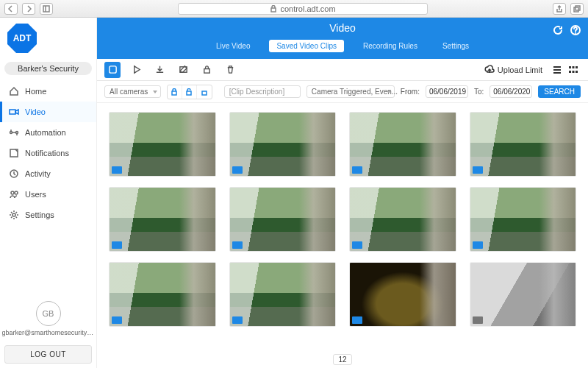 This screenshot has width=588, height=368. I want to click on adt-logo-icon: ADT, so click(22, 38).